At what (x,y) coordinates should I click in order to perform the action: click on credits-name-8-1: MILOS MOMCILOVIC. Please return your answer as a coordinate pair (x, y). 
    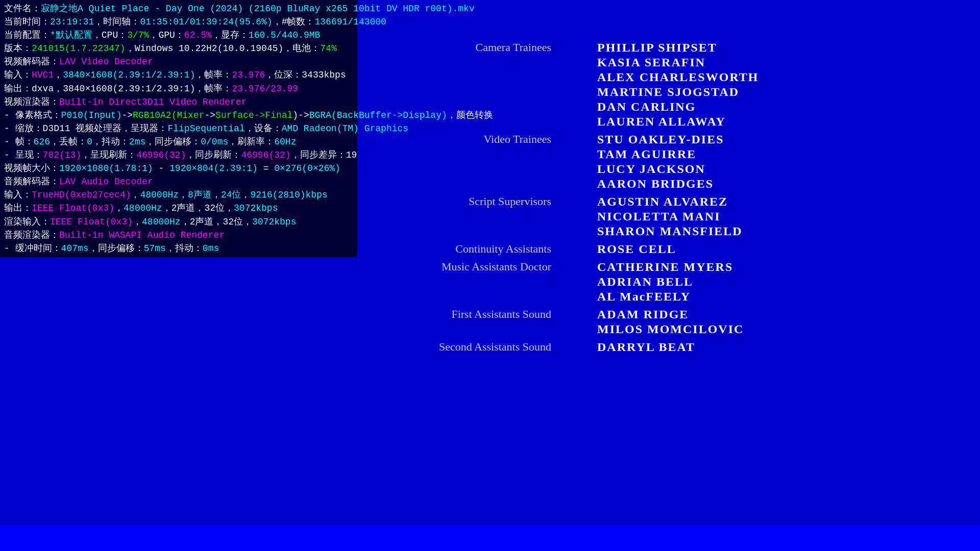
    Looking at the image, I should click on (712, 330).